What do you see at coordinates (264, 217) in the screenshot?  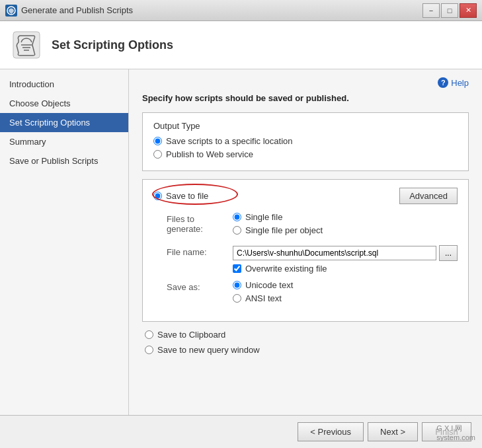 I see `single-file-label: Single file` at bounding box center [264, 217].